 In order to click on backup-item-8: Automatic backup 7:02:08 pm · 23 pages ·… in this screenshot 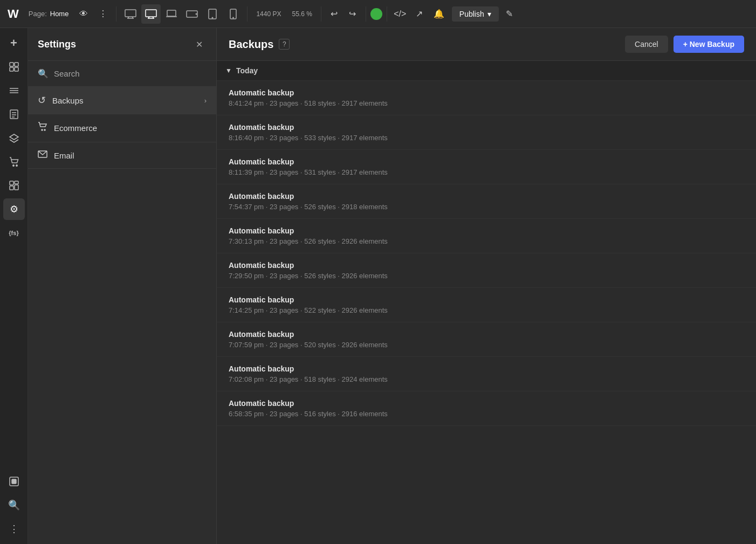, I will do `click(486, 374)`.